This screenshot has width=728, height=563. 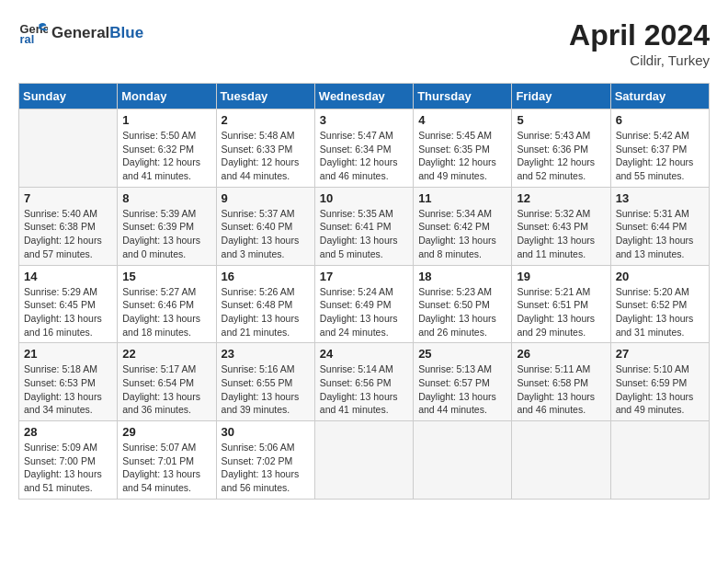 I want to click on day-number: 7, so click(x=68, y=199).